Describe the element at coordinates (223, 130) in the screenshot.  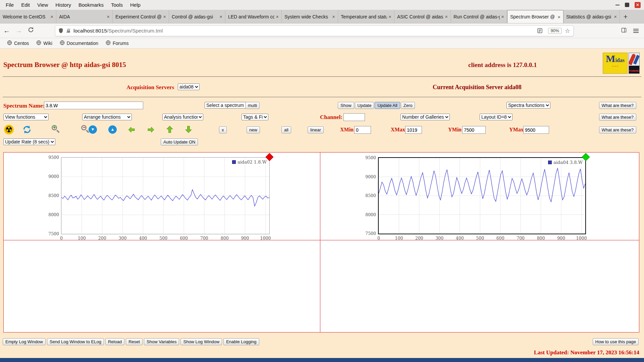
I see `x-button: x` at that location.